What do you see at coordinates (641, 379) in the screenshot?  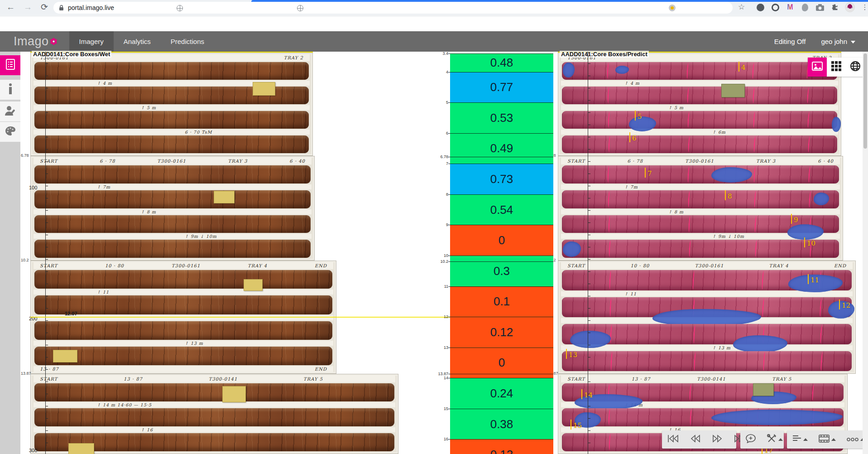 I see `tray-header-label: 13 · 87` at bounding box center [641, 379].